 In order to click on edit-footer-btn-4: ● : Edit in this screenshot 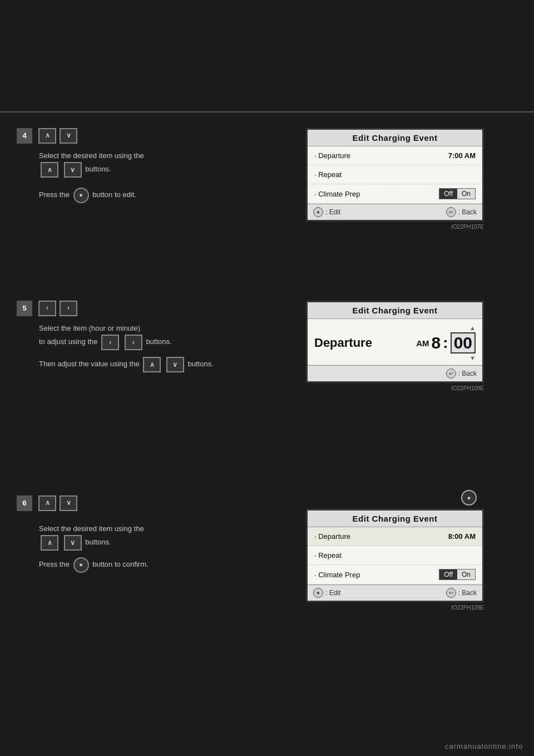, I will do `click(327, 212)`.